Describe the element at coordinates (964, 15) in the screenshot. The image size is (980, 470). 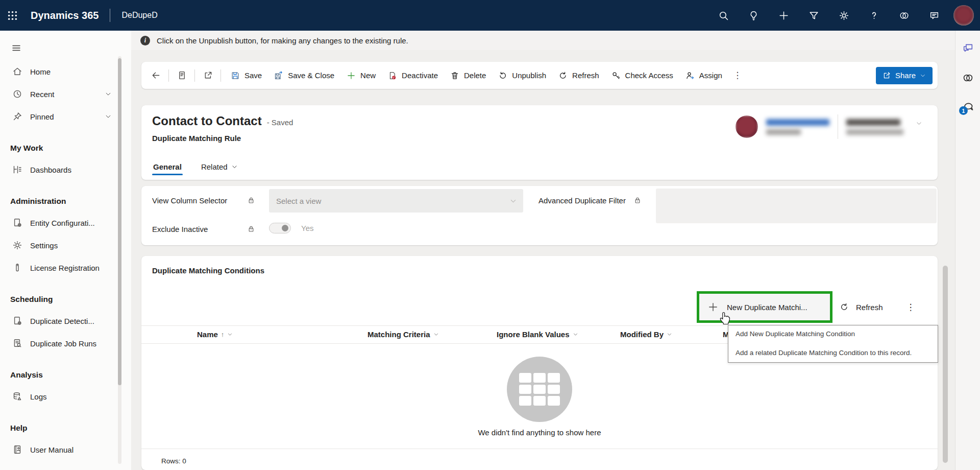
I see `user-avatar` at that location.